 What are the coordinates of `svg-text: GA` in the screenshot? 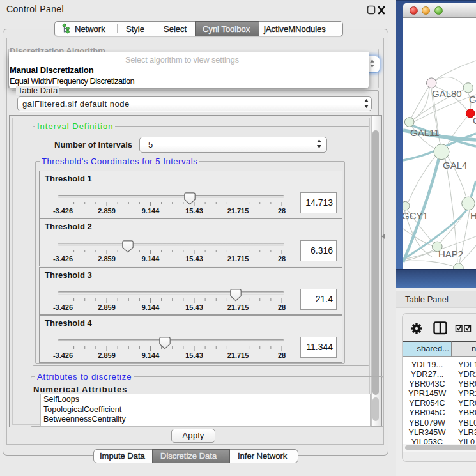 It's located at (473, 100).